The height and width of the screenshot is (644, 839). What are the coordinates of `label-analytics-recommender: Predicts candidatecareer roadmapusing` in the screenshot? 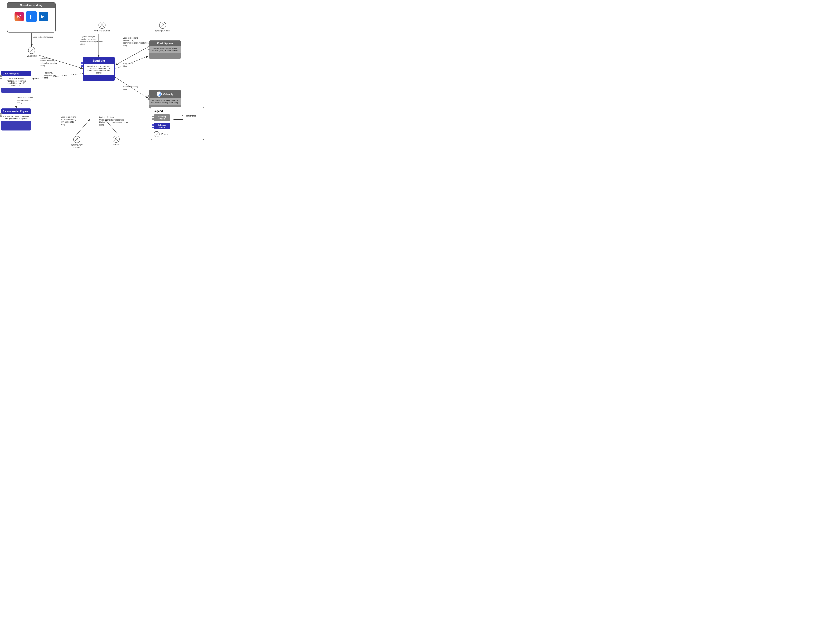 It's located at (25, 100).